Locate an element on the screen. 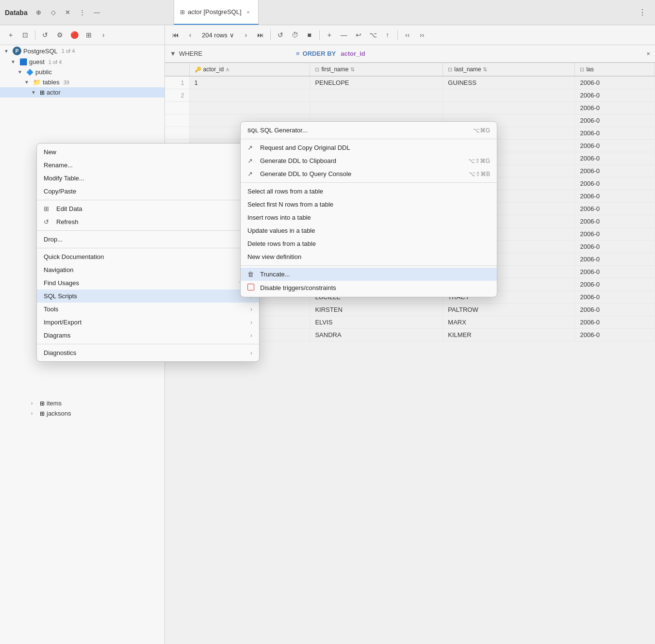 This screenshot has width=655, height=644. window-close-button: ✕ is located at coordinates (68, 13).